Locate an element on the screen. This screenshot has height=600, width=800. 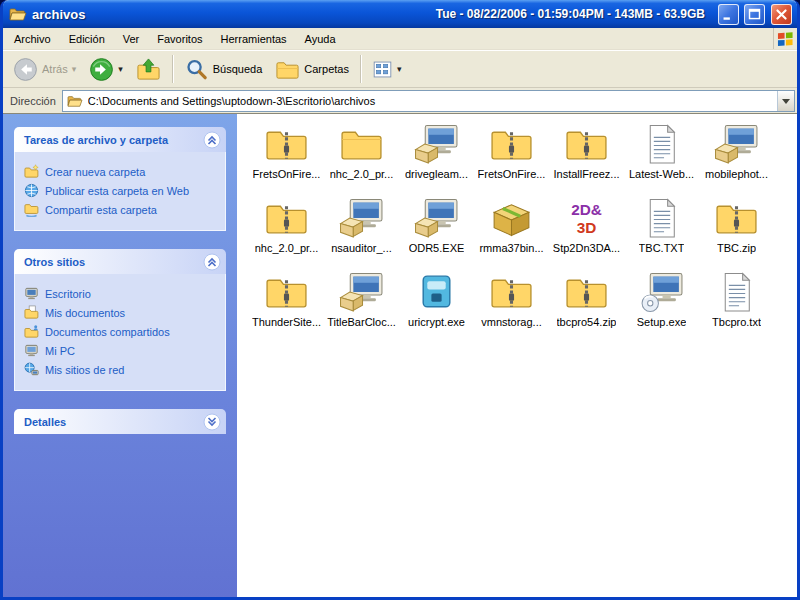
menu-archivo: Archivo is located at coordinates (32, 39).